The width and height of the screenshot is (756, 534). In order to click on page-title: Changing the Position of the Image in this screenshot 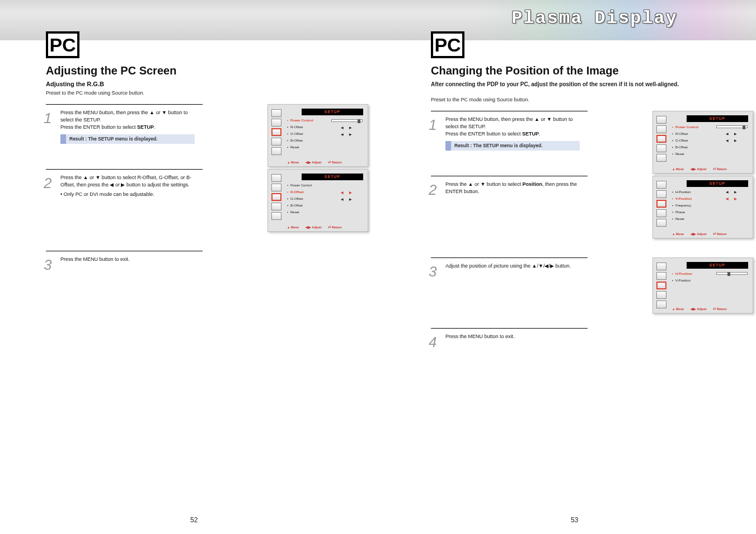, I will do `click(593, 71)`.